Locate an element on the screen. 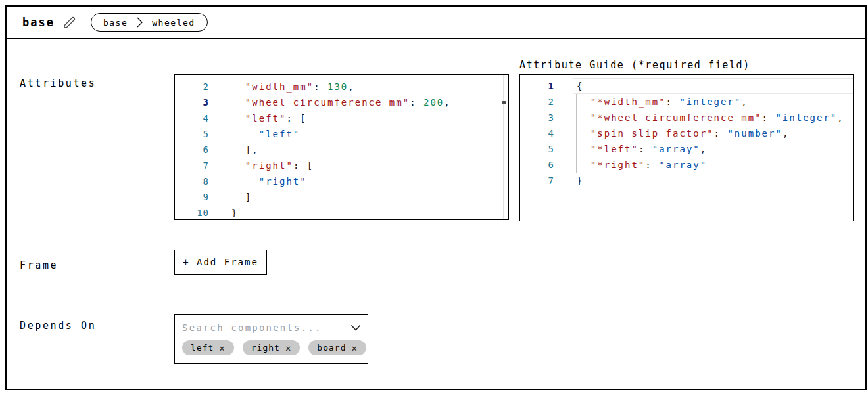 The image size is (868, 398). json-number-value: 130 is located at coordinates (338, 87).